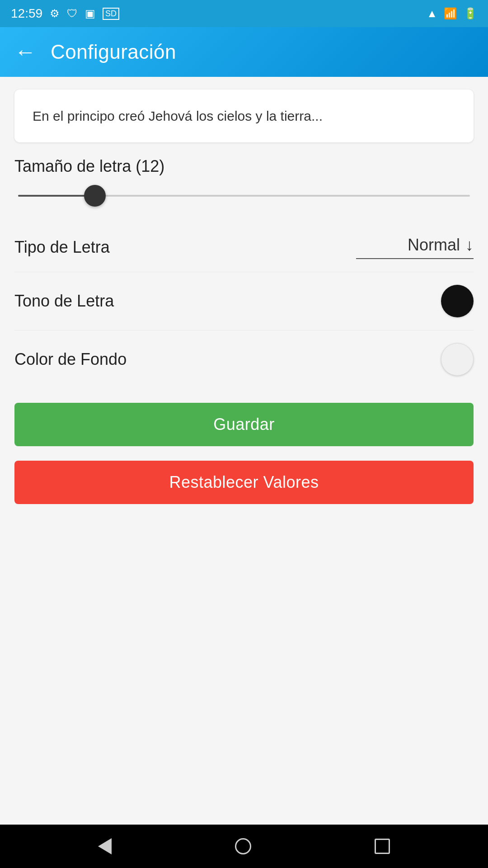 The image size is (488, 868). Describe the element at coordinates (244, 425) in the screenshot. I see `save-button: Guardar` at that location.